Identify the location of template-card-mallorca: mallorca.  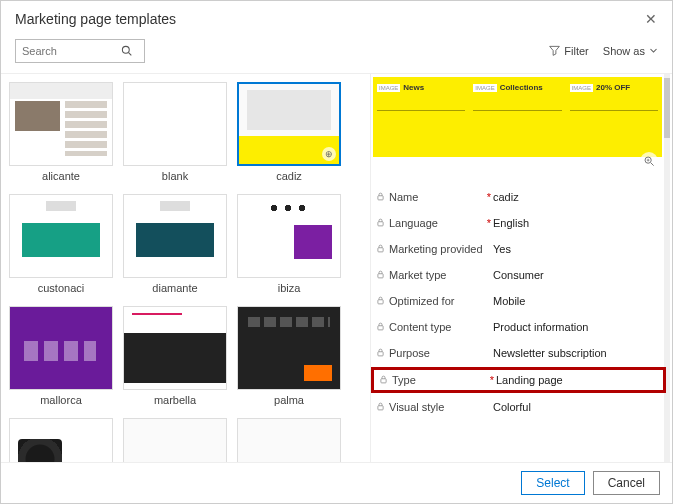
(61, 359).